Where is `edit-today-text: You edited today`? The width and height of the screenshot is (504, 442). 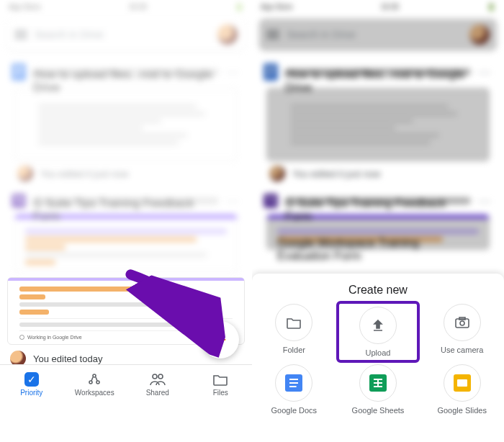
edit-today-text: You edited today is located at coordinates (68, 358).